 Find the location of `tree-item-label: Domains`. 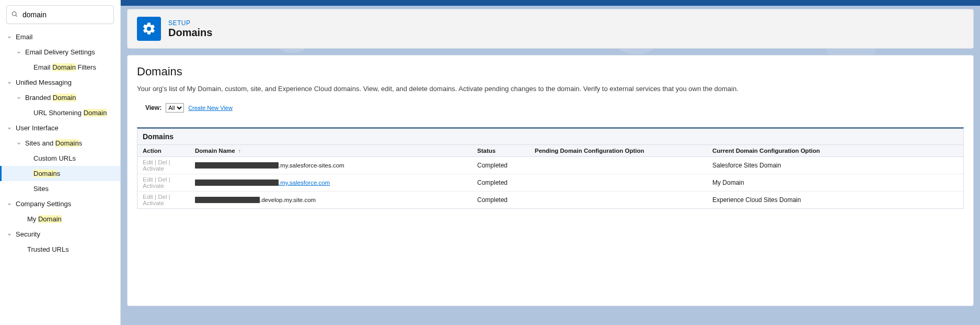

tree-item-label: Domains is located at coordinates (47, 174).